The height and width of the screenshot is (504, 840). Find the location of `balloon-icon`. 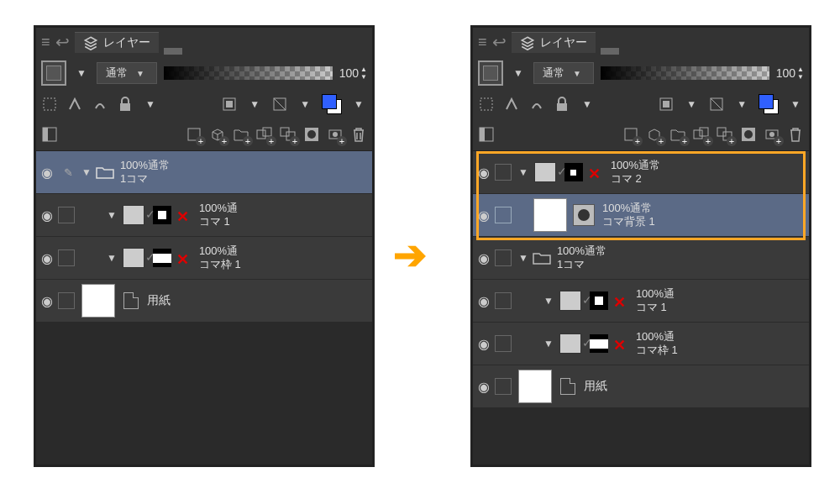

balloon-icon is located at coordinates (584, 215).